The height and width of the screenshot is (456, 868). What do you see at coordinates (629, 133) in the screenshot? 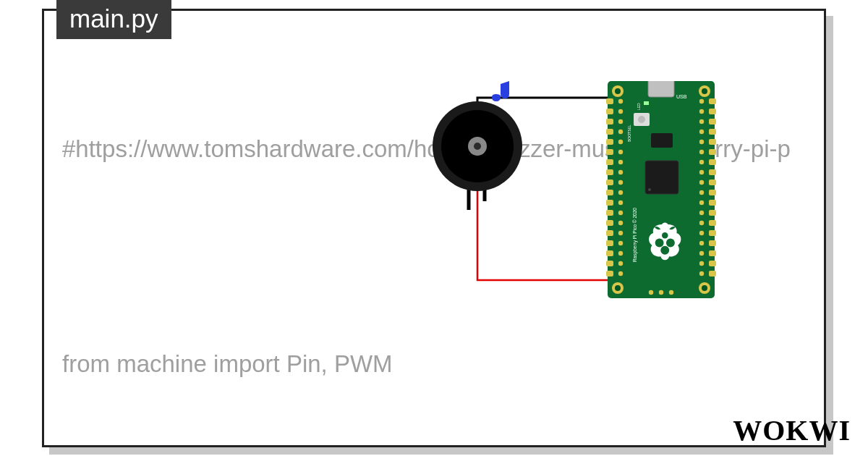
I see `bootsel-label: BOOTSEL` at bounding box center [629, 133].